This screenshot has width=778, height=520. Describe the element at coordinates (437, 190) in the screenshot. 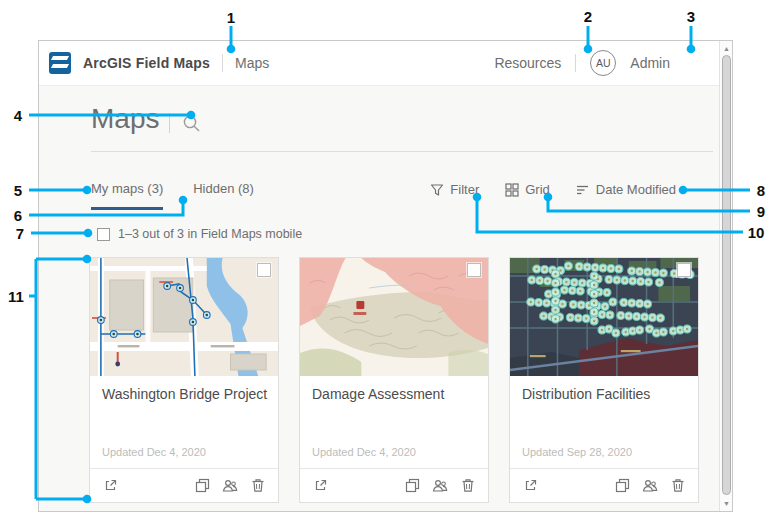

I see `filter-icon` at that location.